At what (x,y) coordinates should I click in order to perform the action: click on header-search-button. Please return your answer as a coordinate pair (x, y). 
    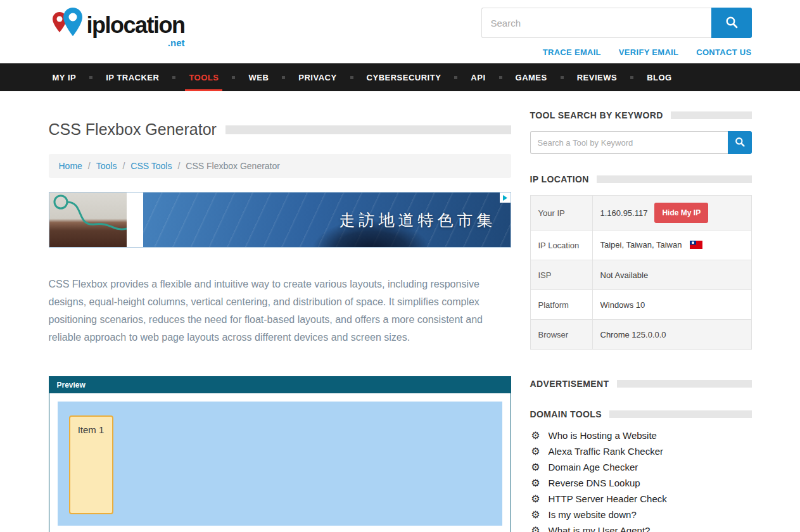
    Looking at the image, I should click on (732, 23).